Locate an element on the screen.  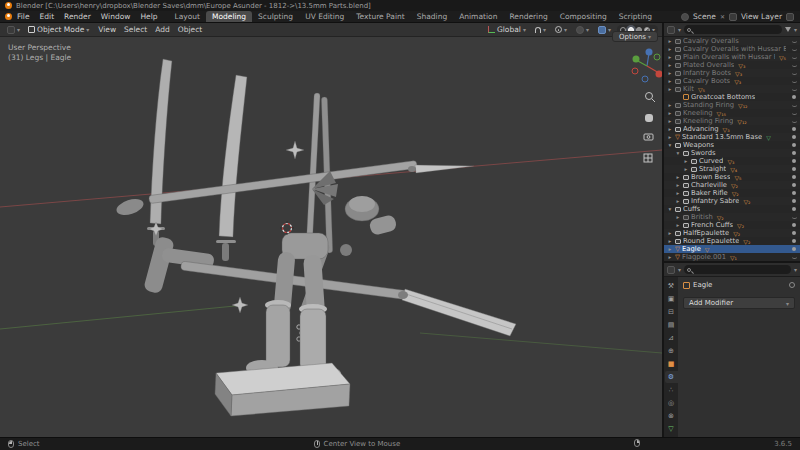
gizmo-z-axis is located at coordinates (650, 52).